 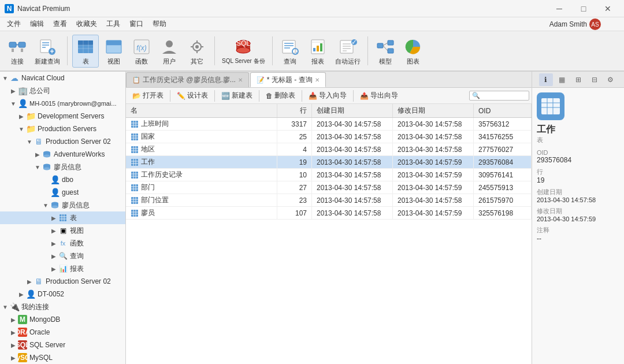 What do you see at coordinates (290, 51) in the screenshot?
I see `toolbar-query: 查询` at bounding box center [290, 51].